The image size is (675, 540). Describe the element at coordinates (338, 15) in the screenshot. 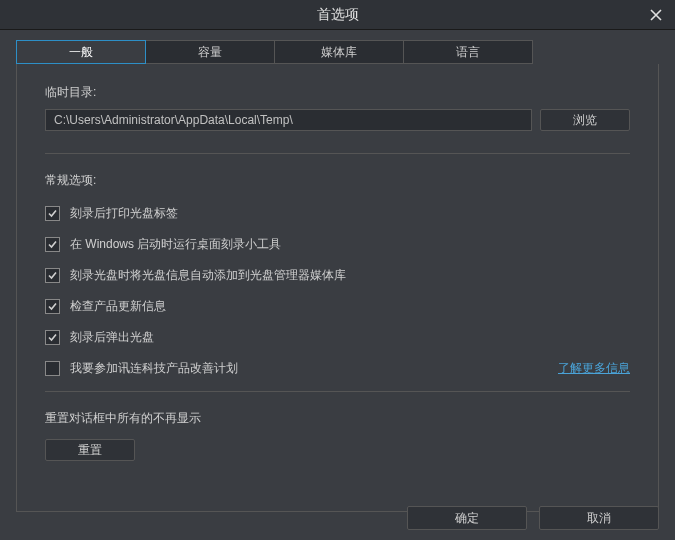

I see `titlebar: 首选项` at that location.